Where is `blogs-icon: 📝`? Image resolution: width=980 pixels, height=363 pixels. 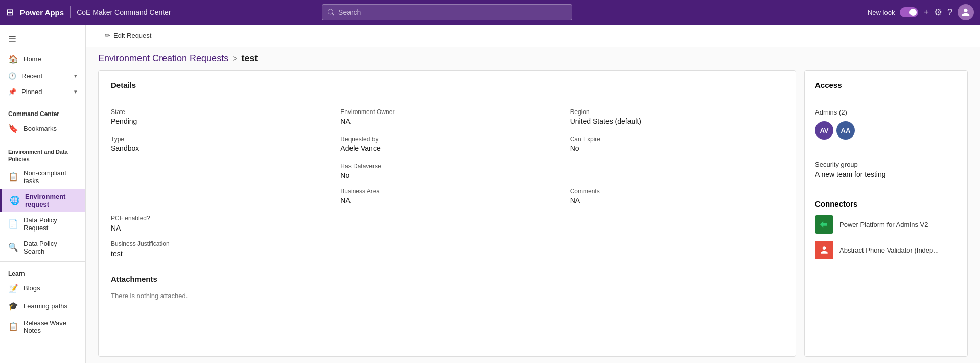
blogs-icon: 📝 is located at coordinates (13, 288).